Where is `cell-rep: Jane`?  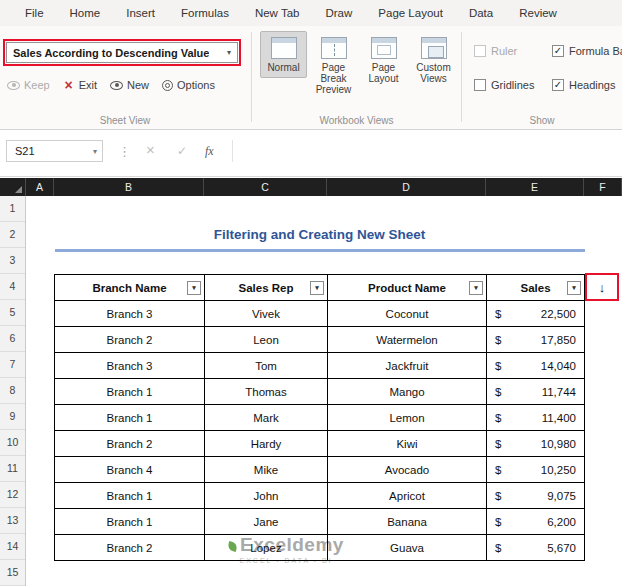
cell-rep: Jane is located at coordinates (266, 522).